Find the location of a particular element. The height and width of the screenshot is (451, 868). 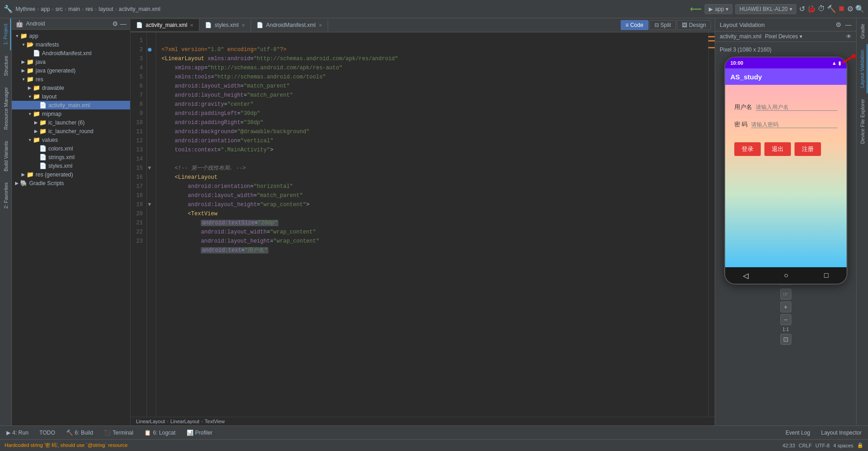

breadcrumb-res: res is located at coordinates (89, 9).